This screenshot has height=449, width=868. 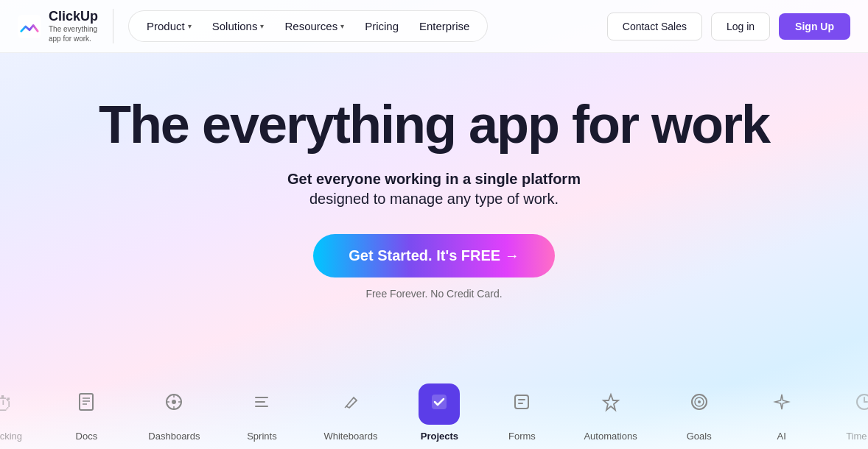 I want to click on nav-resources: Resources ▾, so click(x=314, y=26).